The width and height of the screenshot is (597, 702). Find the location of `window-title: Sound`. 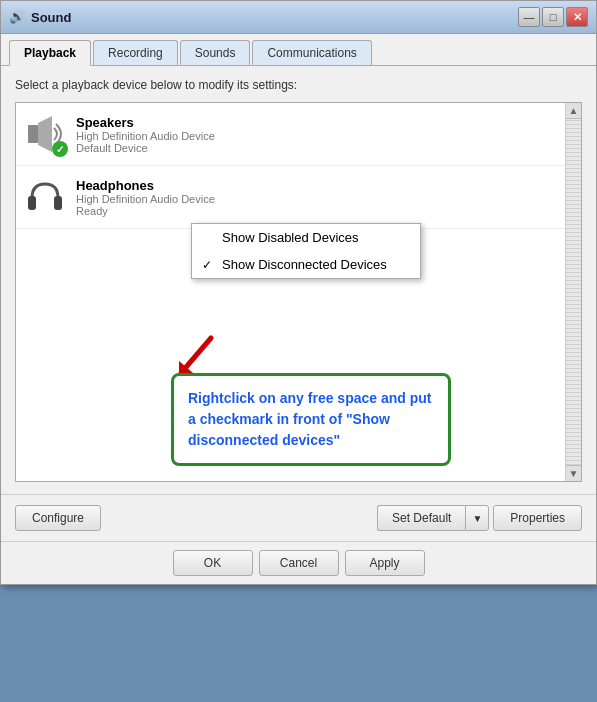

window-title: Sound is located at coordinates (51, 18).